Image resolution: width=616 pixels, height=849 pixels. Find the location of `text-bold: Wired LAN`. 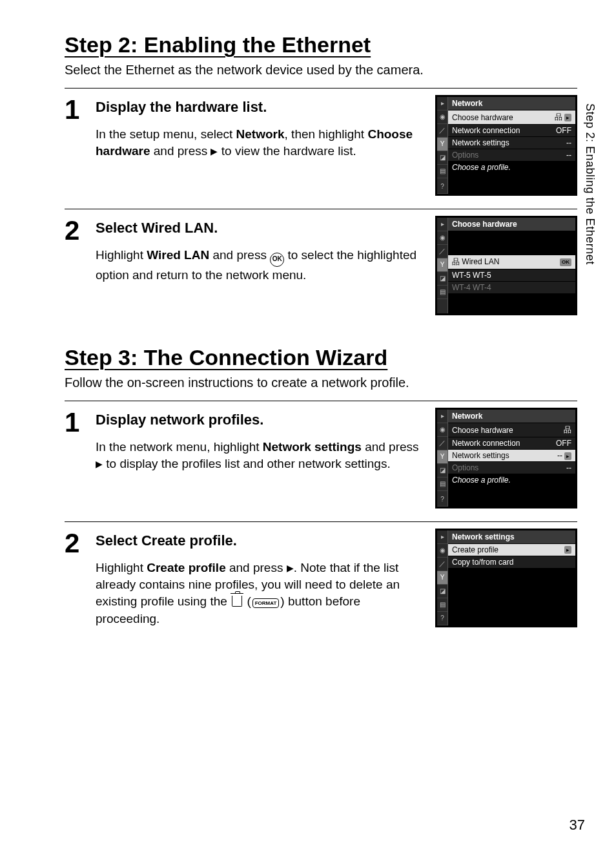

text-bold: Wired LAN is located at coordinates (178, 255).